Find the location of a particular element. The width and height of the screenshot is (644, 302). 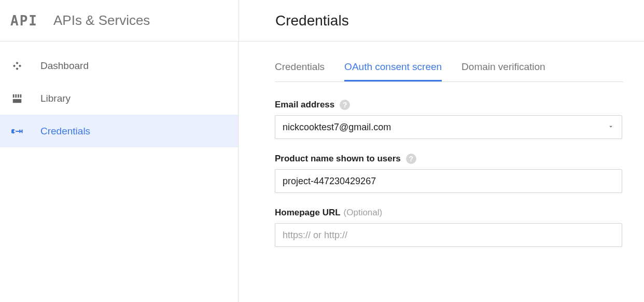

tabs: Credentials OAuth consent screen Domain … is located at coordinates (449, 69).